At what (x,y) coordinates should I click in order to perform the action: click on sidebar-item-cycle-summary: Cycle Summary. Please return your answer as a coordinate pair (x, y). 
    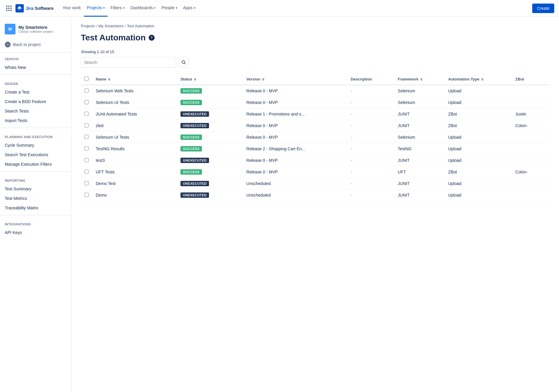
    Looking at the image, I should click on (36, 145).